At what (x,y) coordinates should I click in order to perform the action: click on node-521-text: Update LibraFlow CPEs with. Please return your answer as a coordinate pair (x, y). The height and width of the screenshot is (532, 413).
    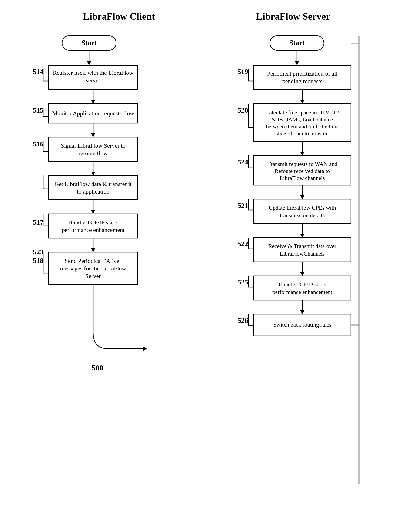
    Looking at the image, I should click on (302, 208).